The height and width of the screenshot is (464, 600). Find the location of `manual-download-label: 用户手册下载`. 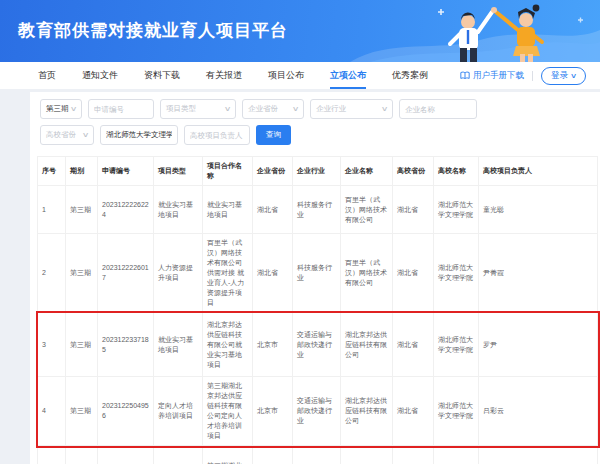

manual-download-label: 用户手册下载 is located at coordinates (498, 76).